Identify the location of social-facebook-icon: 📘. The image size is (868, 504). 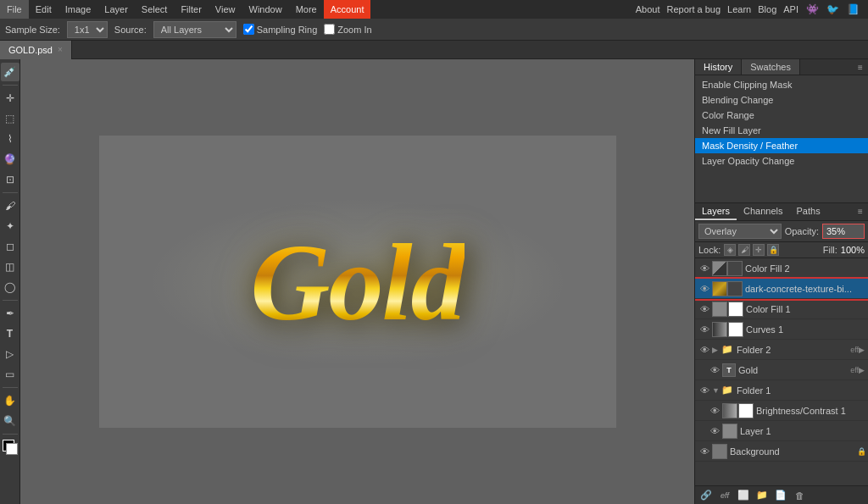
(853, 9).